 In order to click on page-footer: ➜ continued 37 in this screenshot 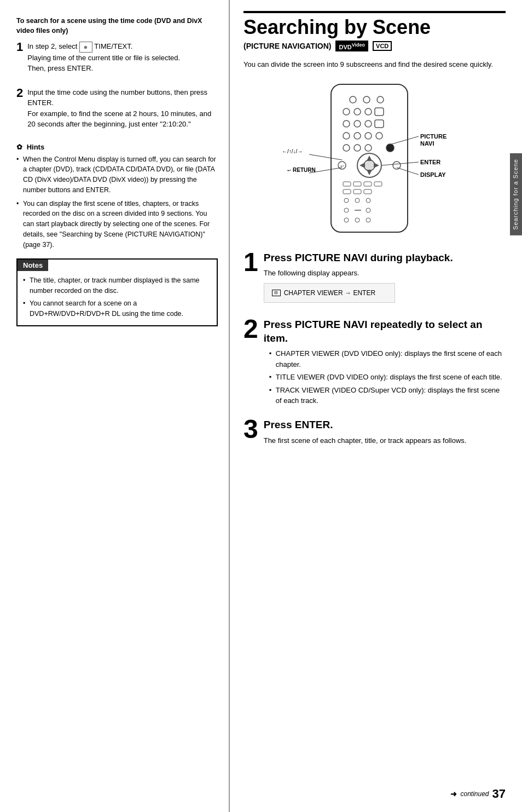, I will do `click(478, 794)`.